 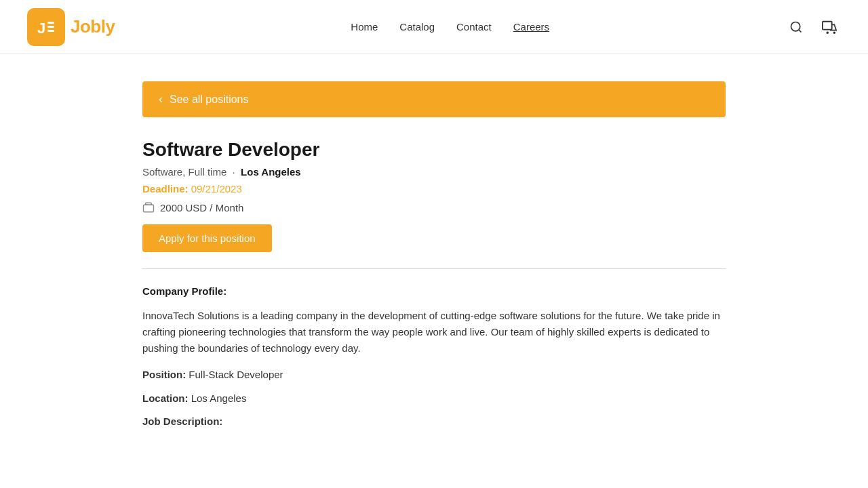 What do you see at coordinates (165, 399) in the screenshot?
I see `location-label: Location:` at bounding box center [165, 399].